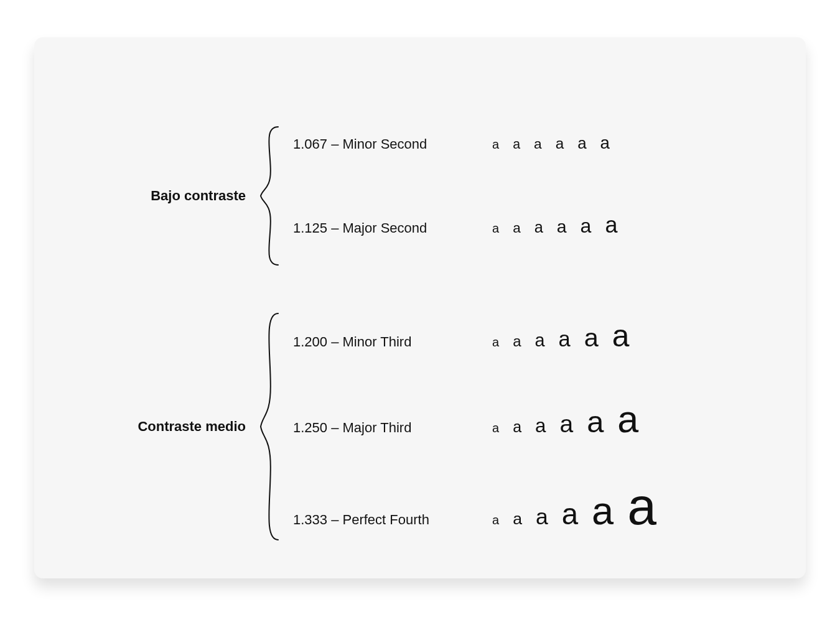 This screenshot has width=840, height=630. I want to click on group-title: Bajo contraste, so click(184, 196).